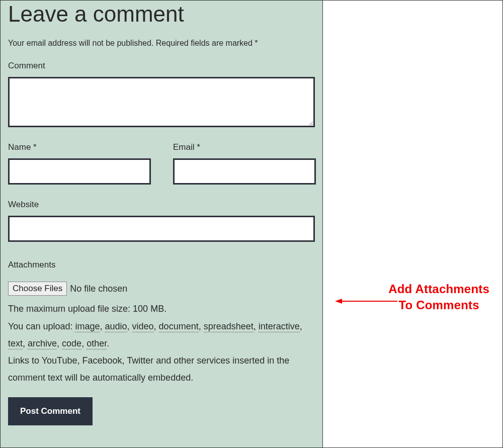 The width and height of the screenshot is (503, 448). What do you see at coordinates (161, 102) in the screenshot?
I see `comment-textarea` at bounding box center [161, 102].